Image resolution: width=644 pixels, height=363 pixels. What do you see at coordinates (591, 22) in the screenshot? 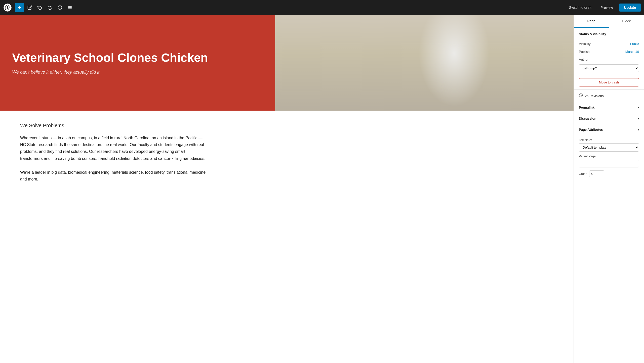
I see `tab-page: Page` at bounding box center [591, 22].